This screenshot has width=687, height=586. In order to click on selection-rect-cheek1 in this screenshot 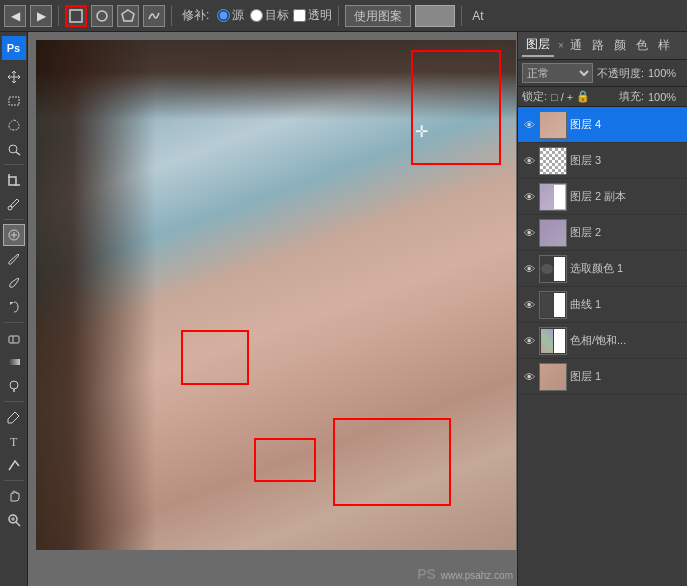, I will do `click(215, 358)`.